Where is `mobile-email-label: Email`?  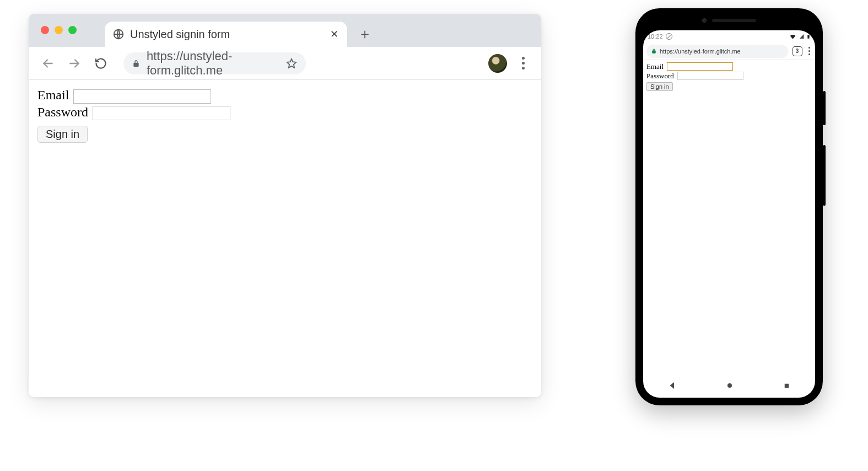 mobile-email-label: Email is located at coordinates (655, 66).